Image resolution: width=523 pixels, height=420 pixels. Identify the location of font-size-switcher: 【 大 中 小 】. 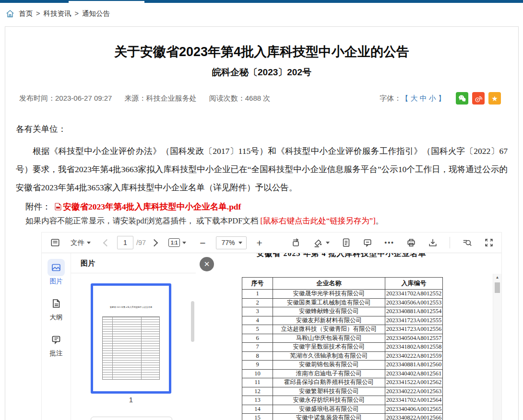
(423, 99).